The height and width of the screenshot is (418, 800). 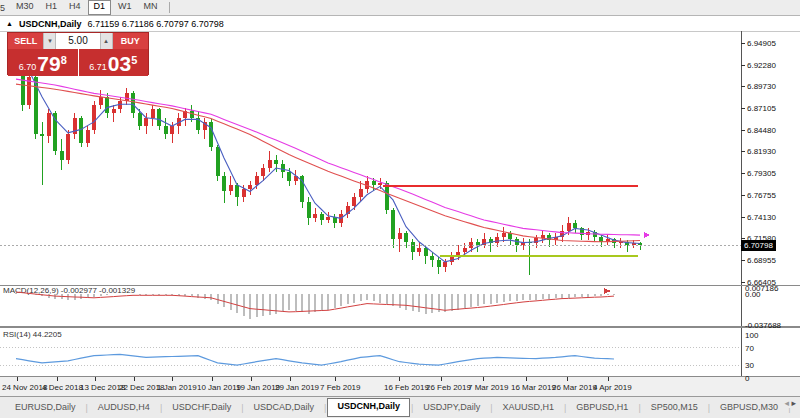 What do you see at coordinates (64, 60) in the screenshot?
I see `sell-price-sup: 8` at bounding box center [64, 60].